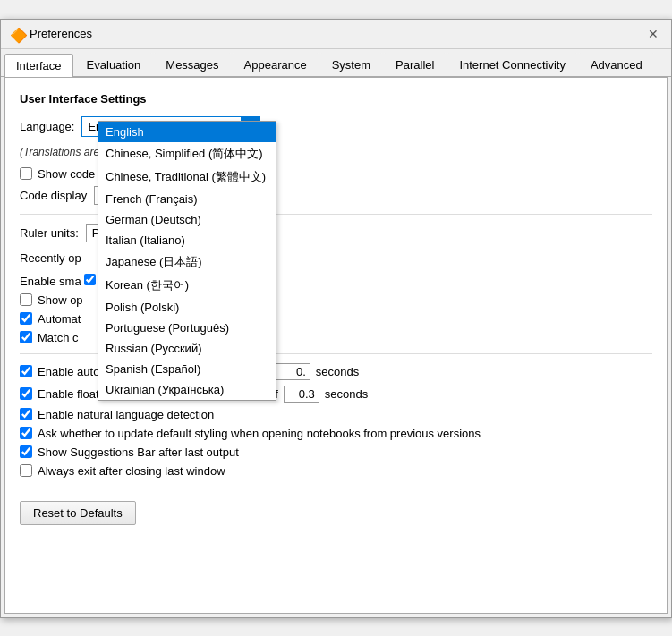  I want to click on enable-smart-label: Enable sma, so click(50, 281).